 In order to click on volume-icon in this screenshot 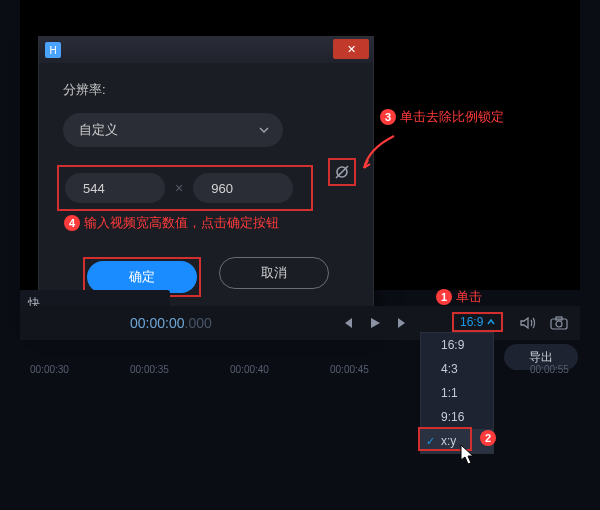, I will do `click(528, 323)`.